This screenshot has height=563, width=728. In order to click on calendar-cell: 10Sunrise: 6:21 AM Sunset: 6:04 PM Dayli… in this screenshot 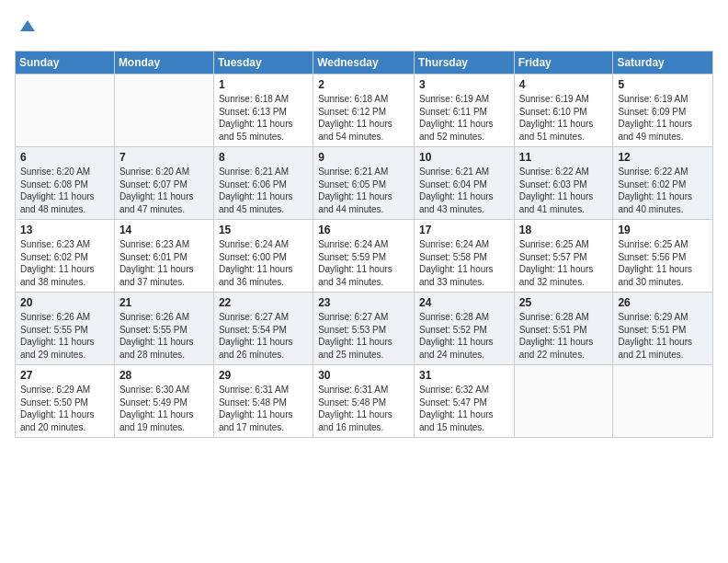, I will do `click(463, 184)`.